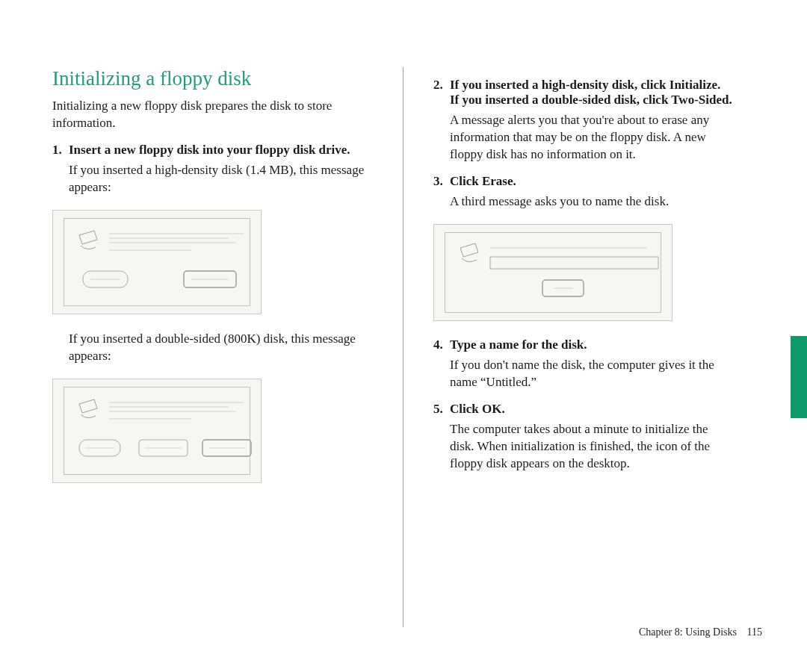 The image size is (807, 672). What do you see at coordinates (217, 115) in the screenshot?
I see `intro-text: Initializing a new floppy disk prepares …` at bounding box center [217, 115].